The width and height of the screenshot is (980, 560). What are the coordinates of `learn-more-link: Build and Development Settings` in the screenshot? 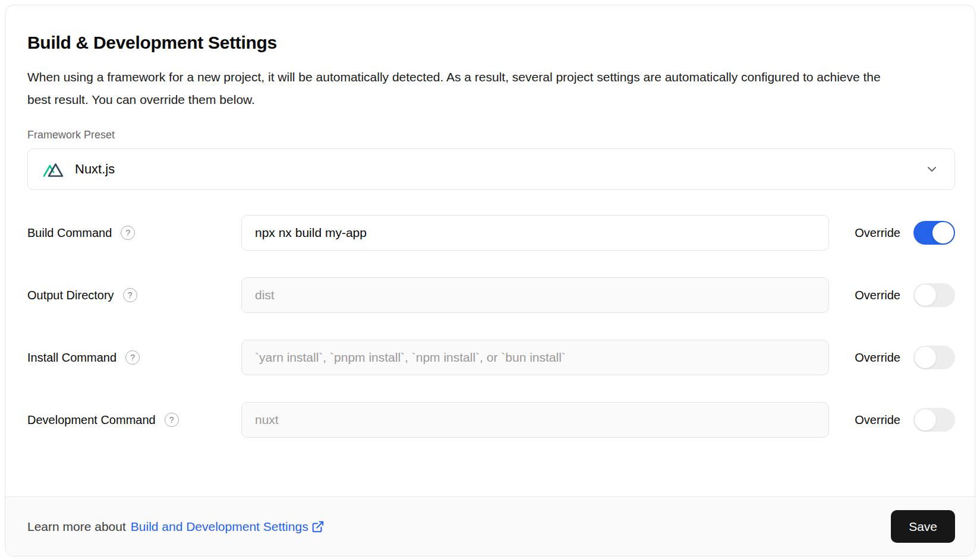 It's located at (228, 527).